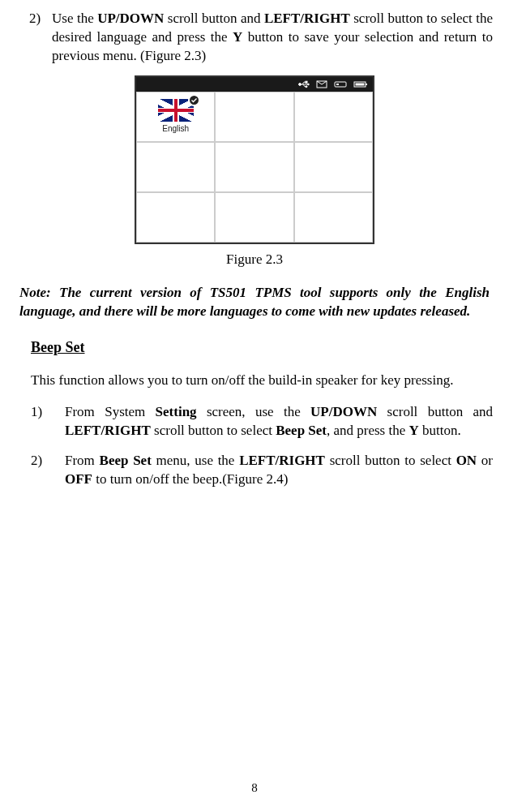  Describe the element at coordinates (344, 412) in the screenshot. I see `kw: UP/DOWN` at that location.